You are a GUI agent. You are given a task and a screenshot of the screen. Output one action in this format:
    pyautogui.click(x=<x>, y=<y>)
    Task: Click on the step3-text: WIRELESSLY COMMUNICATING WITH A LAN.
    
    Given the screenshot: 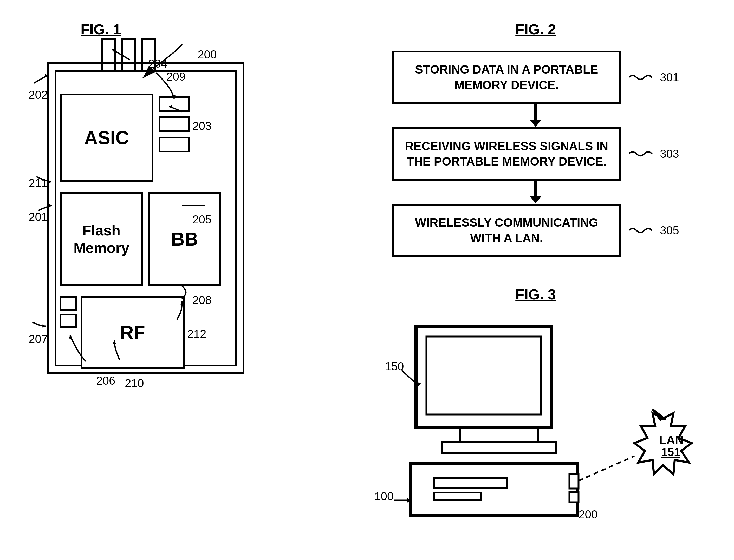 What is the action you would take?
    pyautogui.click(x=507, y=230)
    